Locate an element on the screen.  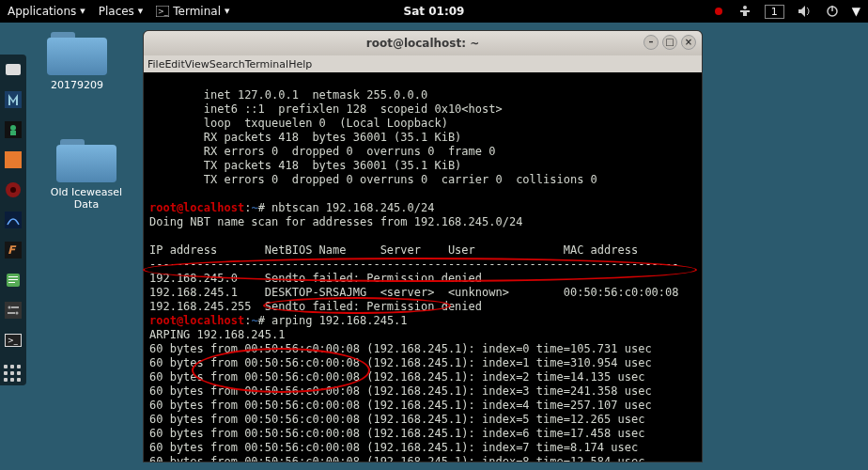
dock-item-tweaks is located at coordinates (13, 310).